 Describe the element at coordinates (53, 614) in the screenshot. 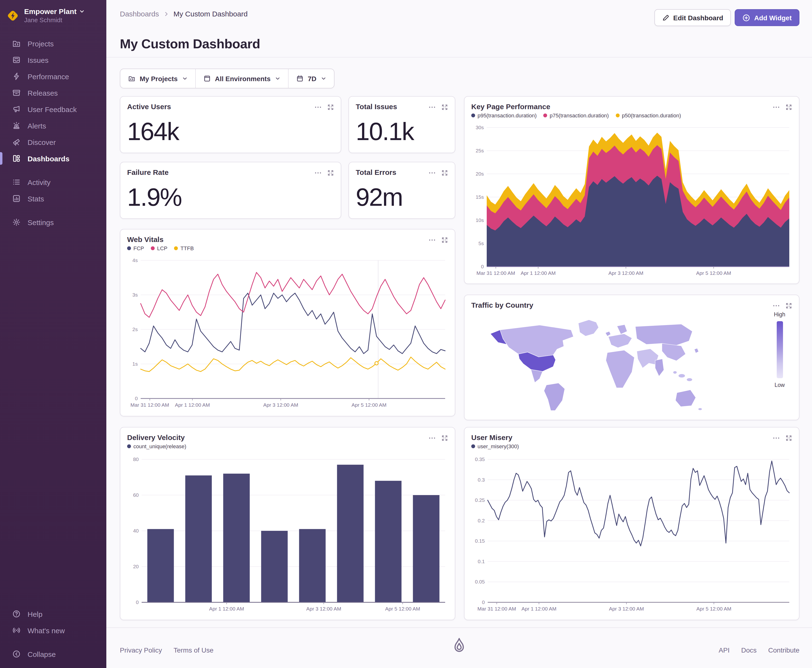

I see `sidebar-item-help: Help` at that location.